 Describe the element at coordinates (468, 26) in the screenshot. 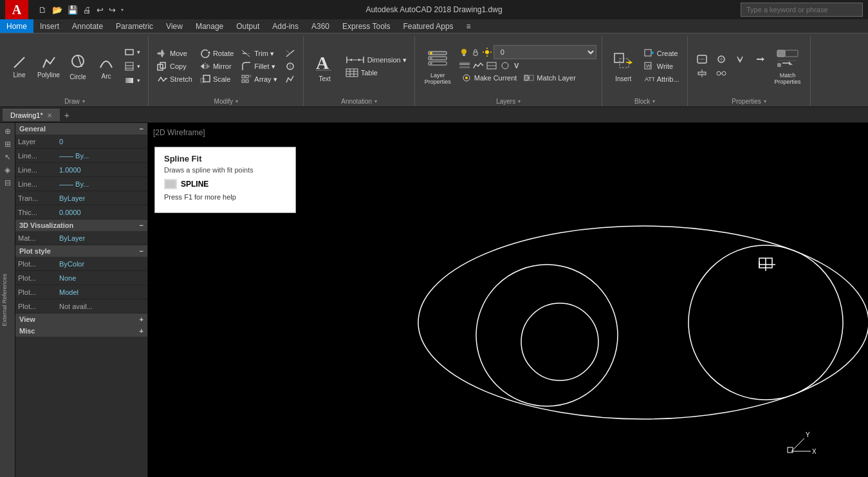

I see `menu-more: ≡` at that location.